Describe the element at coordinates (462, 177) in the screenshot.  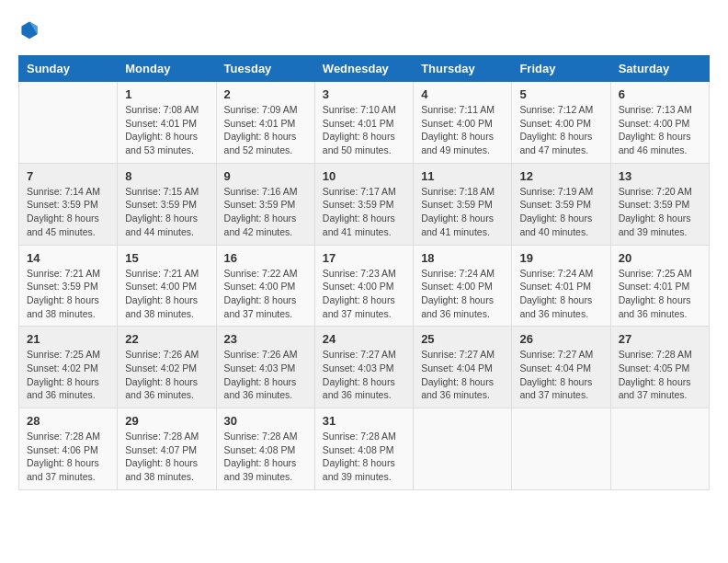
I see `day-number: 11` at that location.